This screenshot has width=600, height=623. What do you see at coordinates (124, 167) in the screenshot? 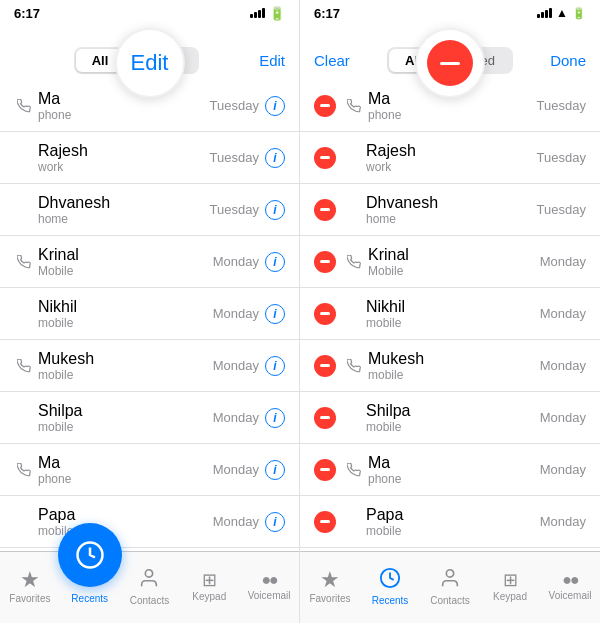
I see `caller-type: work` at bounding box center [124, 167].